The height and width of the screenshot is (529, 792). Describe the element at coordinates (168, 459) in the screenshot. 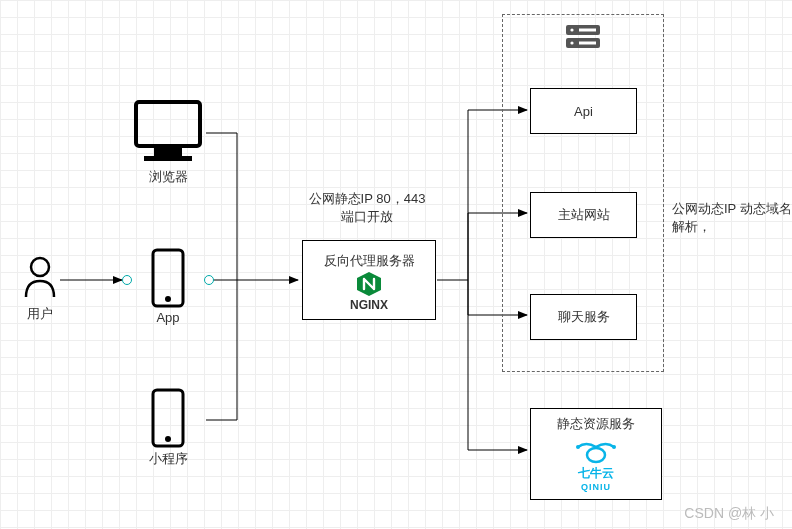

I see `miniapp-label: 小程序` at that location.